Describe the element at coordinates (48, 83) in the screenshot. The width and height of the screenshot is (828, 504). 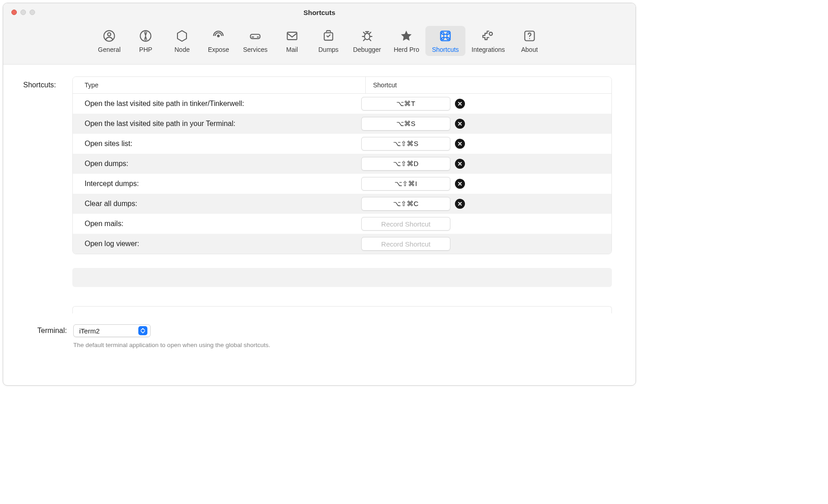
I see `shortcuts-section-label: Shortcuts:` at that location.